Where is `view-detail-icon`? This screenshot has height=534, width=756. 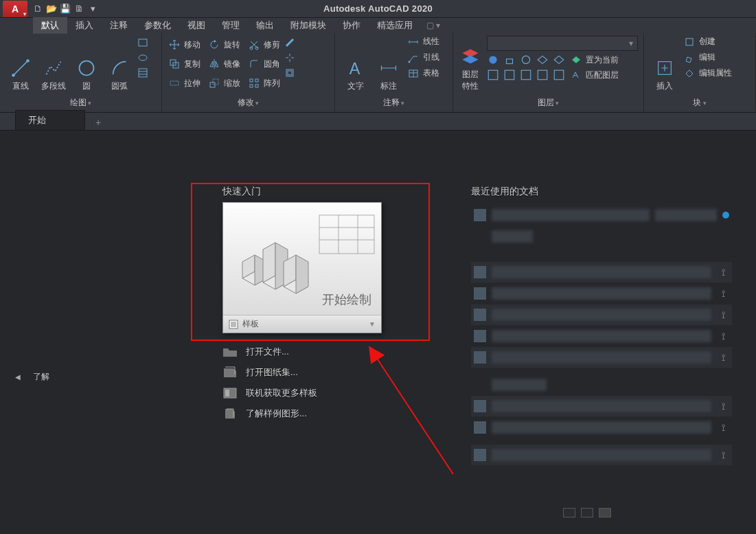
view-detail-icon is located at coordinates (587, 513).